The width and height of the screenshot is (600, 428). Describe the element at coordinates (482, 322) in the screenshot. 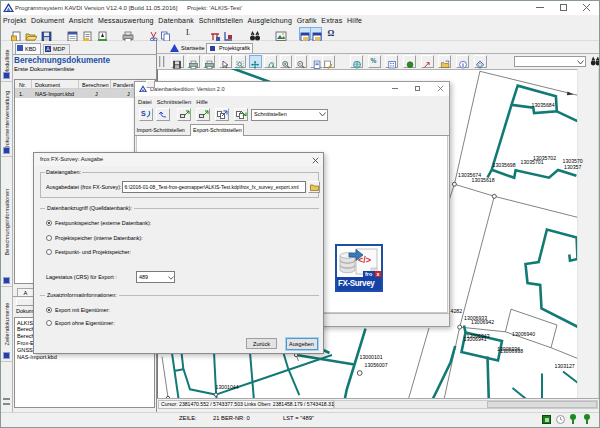

I see `svg-text: 13006942` at that location.